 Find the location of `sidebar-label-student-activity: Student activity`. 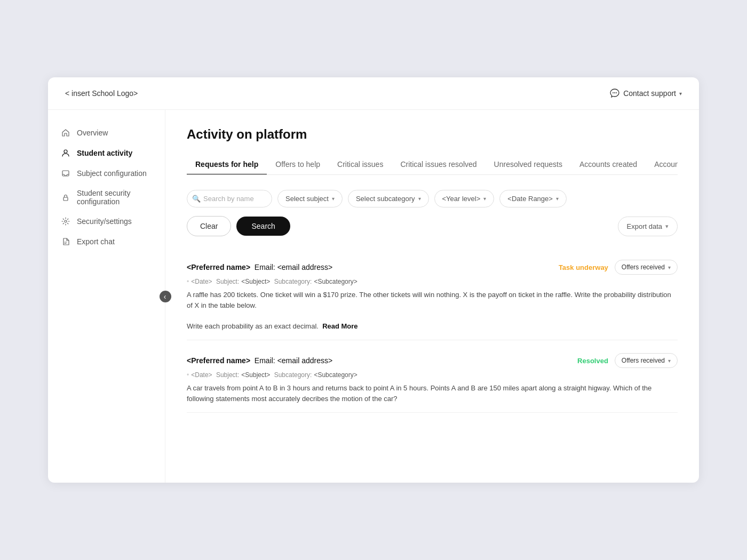

sidebar-label-student-activity: Student activity is located at coordinates (105, 153).